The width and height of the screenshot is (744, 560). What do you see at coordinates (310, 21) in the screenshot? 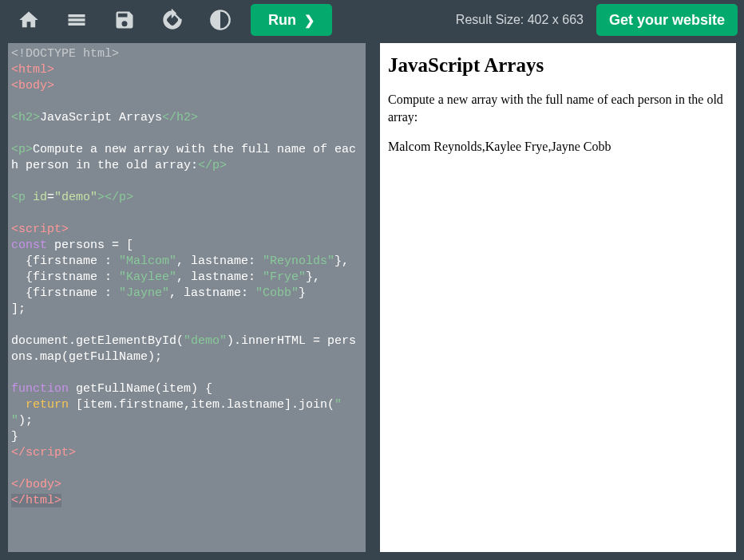
I see `chevron-right-icon: ❯` at bounding box center [310, 21].